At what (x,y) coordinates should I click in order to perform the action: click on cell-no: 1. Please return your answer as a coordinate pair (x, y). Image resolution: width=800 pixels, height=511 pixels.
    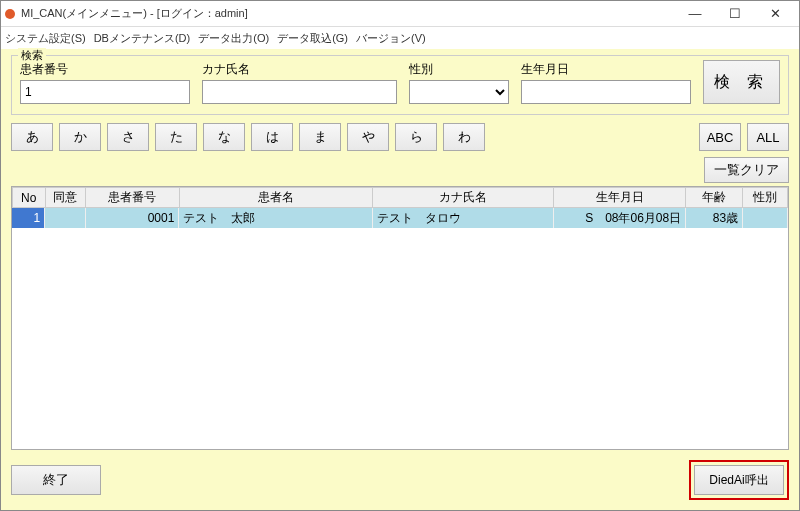
    Looking at the image, I should click on (28, 218).